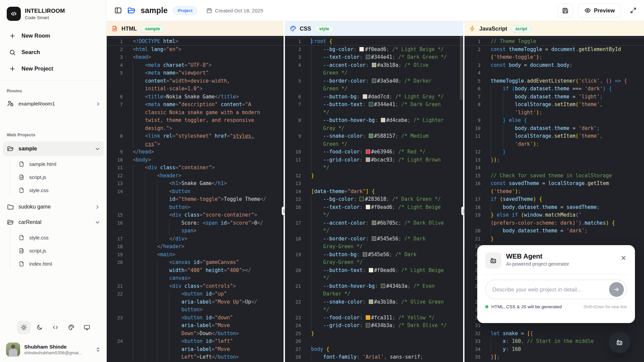  What do you see at coordinates (556, 284) in the screenshot?
I see `web-agent-card: WEB Agent AI-powered project generator D…` at bounding box center [556, 284].